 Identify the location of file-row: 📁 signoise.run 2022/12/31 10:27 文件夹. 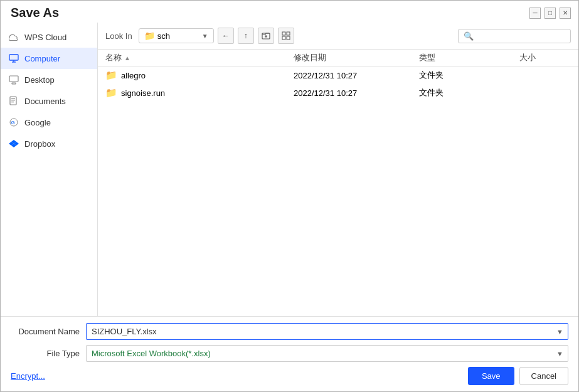
(338, 93).